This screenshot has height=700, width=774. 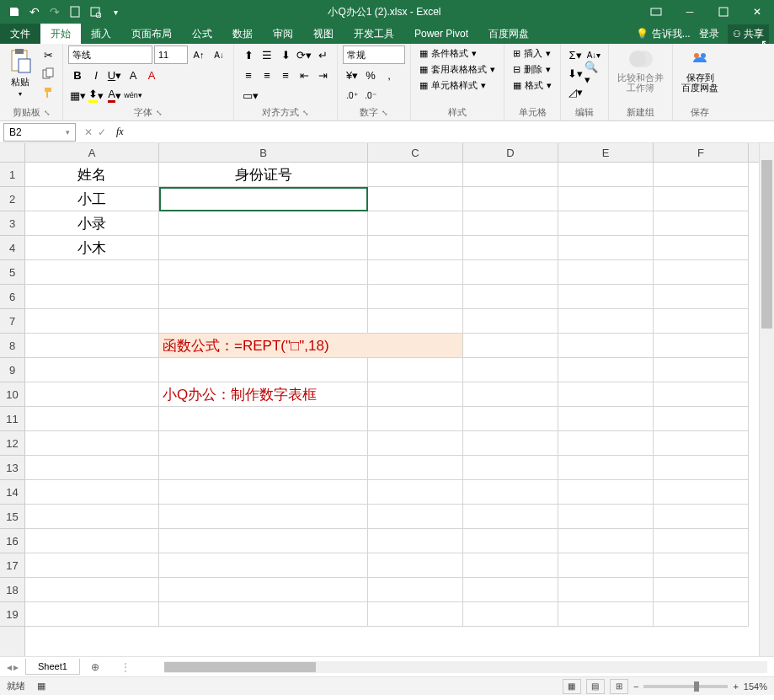 What do you see at coordinates (12, 615) in the screenshot?
I see `row-header-19: 19` at bounding box center [12, 615].